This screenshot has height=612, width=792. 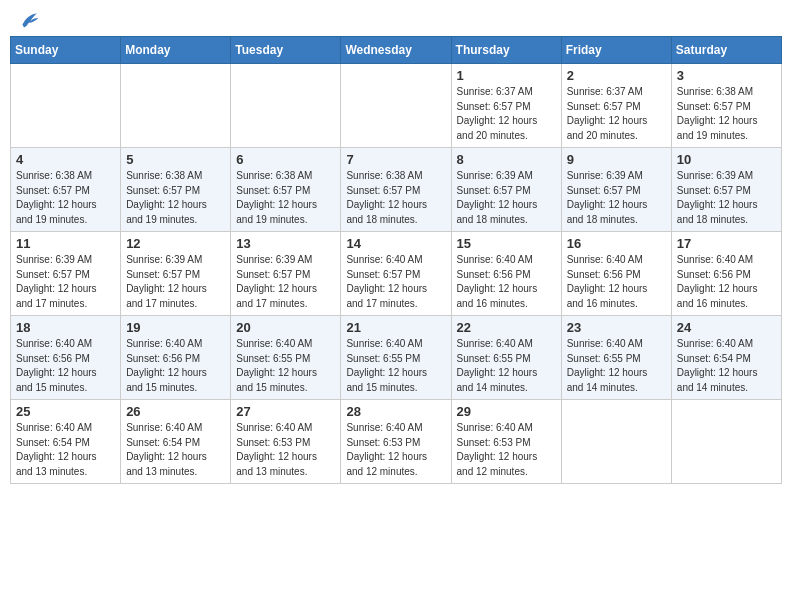 I want to click on day-number: 20, so click(x=286, y=328).